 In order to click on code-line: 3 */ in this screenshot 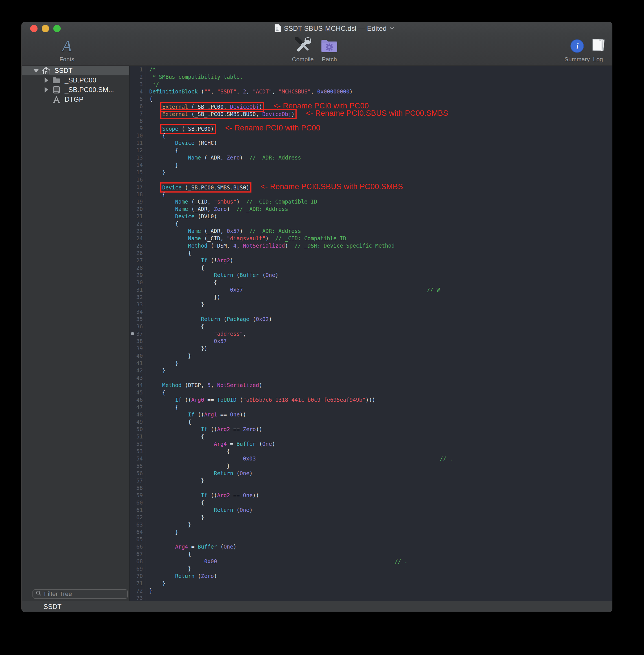, I will do `click(371, 84)`.